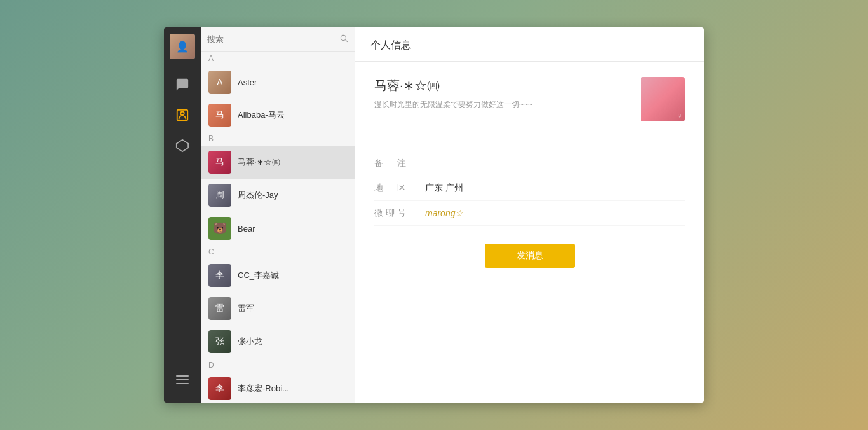  Describe the element at coordinates (258, 195) in the screenshot. I see `contact-name-jay: 周杰伦-Jay` at that location.